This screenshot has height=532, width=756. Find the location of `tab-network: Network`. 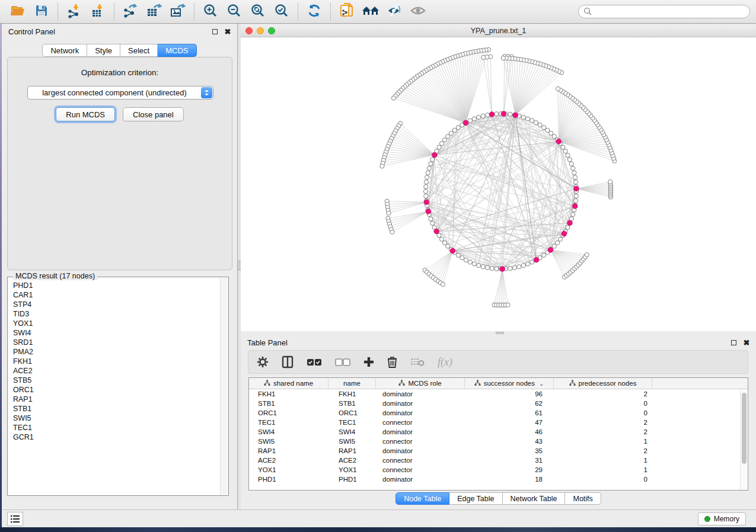

tab-network: Network is located at coordinates (65, 50).